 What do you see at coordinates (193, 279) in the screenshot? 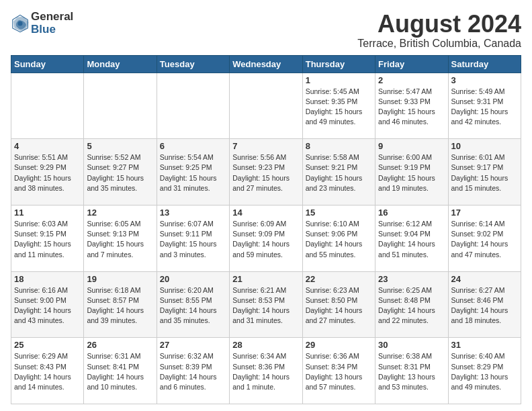
I see `day-number: 20` at bounding box center [193, 279].